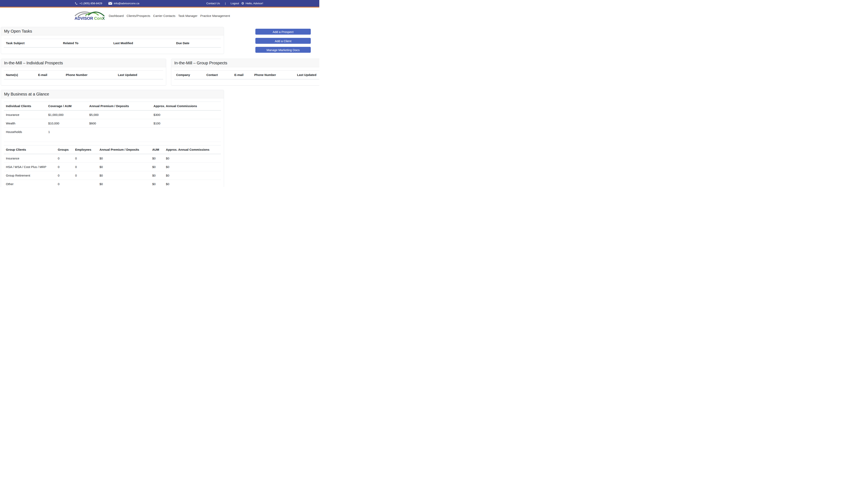 The width and height of the screenshot is (861, 504). What do you see at coordinates (112, 31) in the screenshot?
I see `section-title-open-tasks: My Open Tasks` at bounding box center [112, 31].